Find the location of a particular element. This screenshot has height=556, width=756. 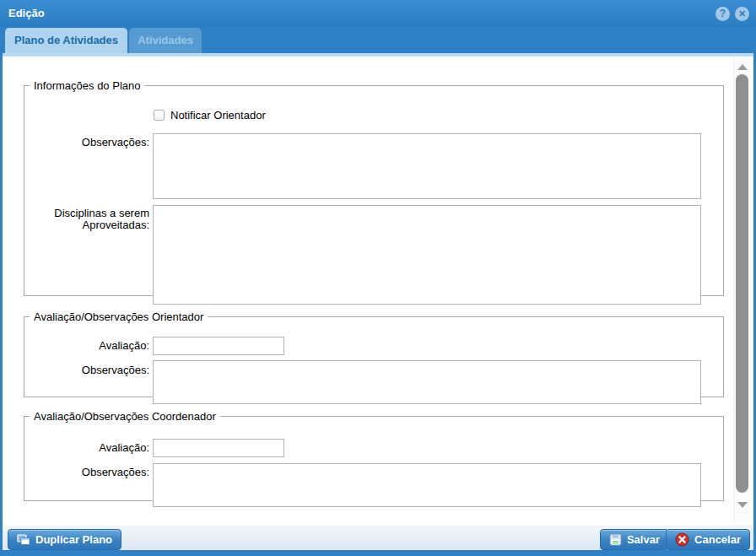

advisor-evaluation-input is located at coordinates (219, 346).